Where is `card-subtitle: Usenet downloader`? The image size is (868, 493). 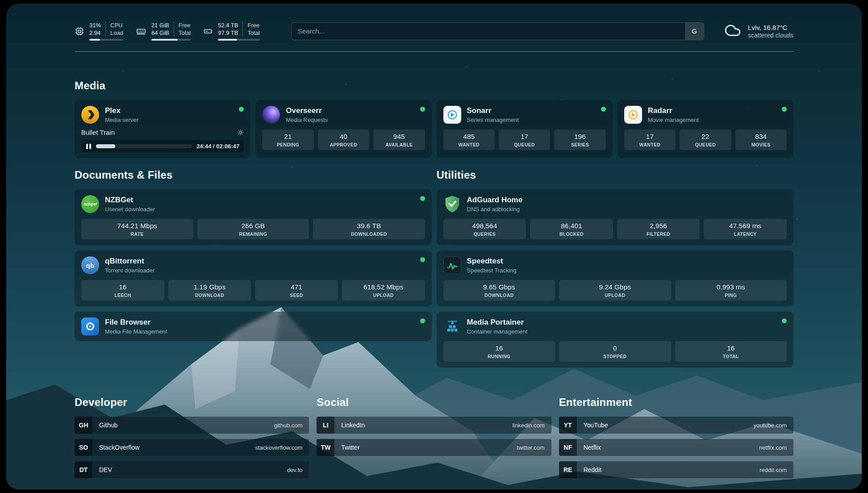 card-subtitle: Usenet downloader is located at coordinates (130, 209).